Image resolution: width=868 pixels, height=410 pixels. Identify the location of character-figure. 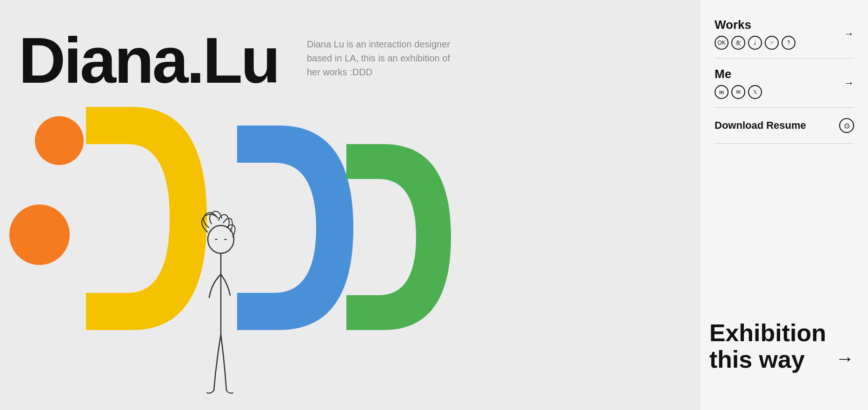
(221, 311).